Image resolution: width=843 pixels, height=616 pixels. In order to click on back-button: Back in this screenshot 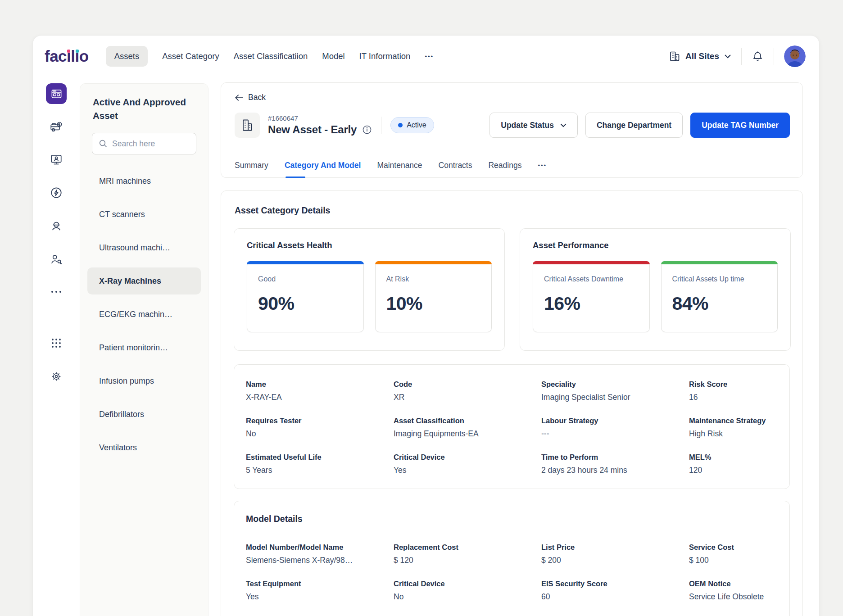, I will do `click(250, 97)`.